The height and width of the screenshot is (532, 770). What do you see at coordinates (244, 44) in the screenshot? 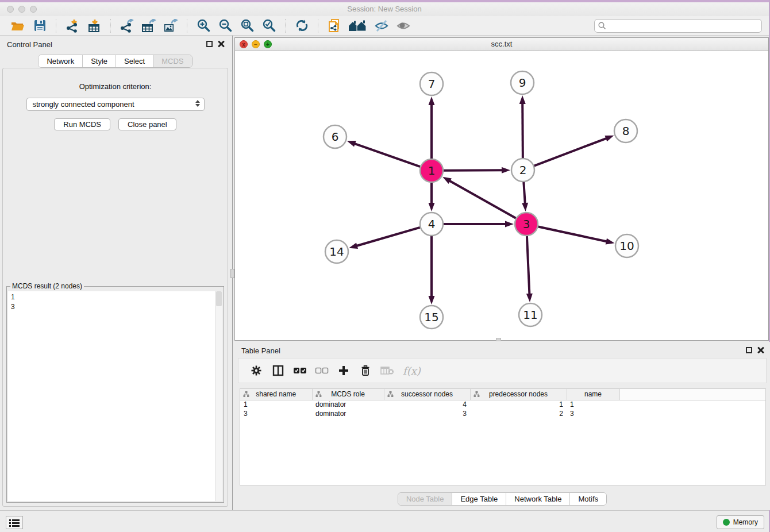
I see `close-network-button: x` at bounding box center [244, 44].